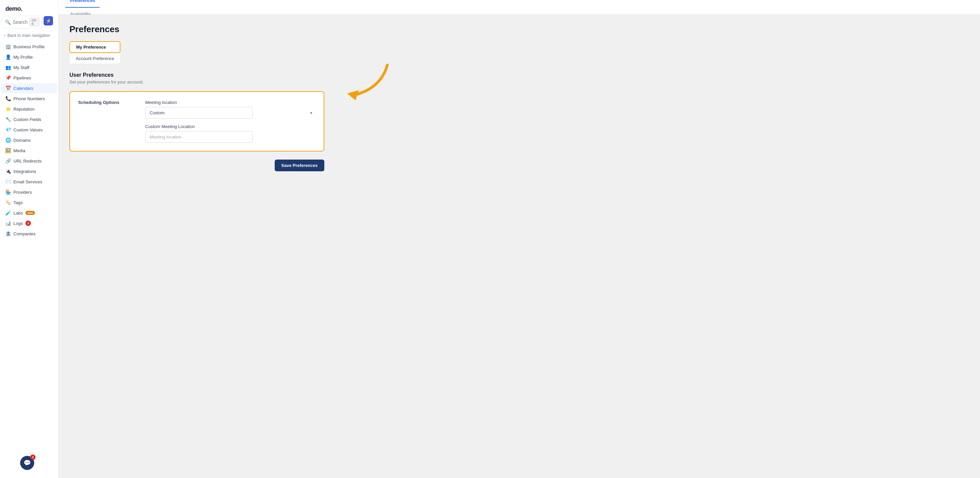 The image size is (980, 478). I want to click on sidebar-item-custom-fields: 🔧 Custom Fields, so click(29, 119).